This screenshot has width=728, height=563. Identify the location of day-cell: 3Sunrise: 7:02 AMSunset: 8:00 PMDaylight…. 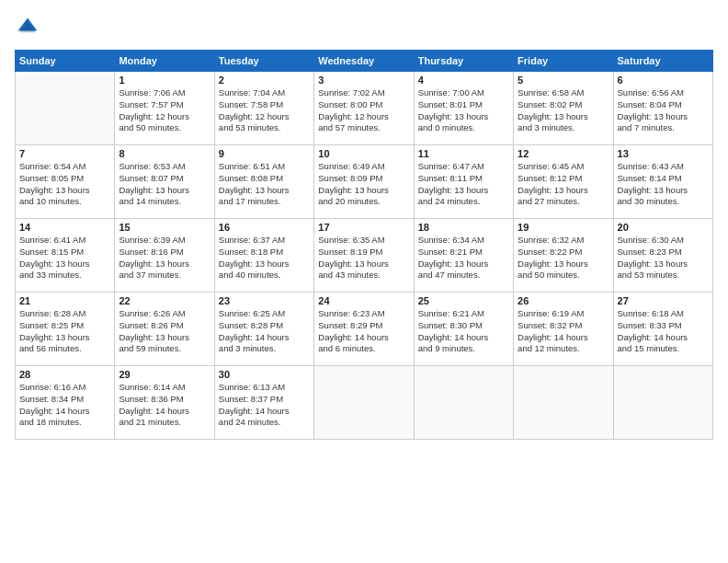
(364, 109).